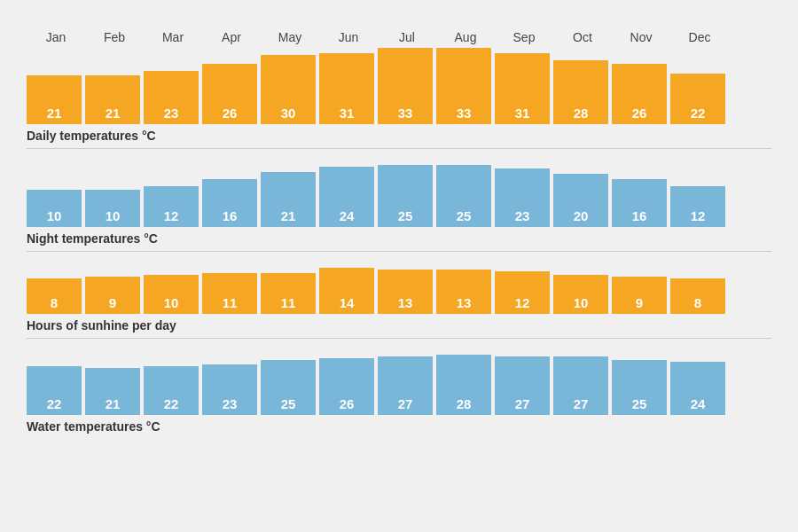 Image resolution: width=798 pixels, height=532 pixels. Describe the element at coordinates (399, 86) in the screenshot. I see `bar-row-daily: 212123263031333331282622` at that location.